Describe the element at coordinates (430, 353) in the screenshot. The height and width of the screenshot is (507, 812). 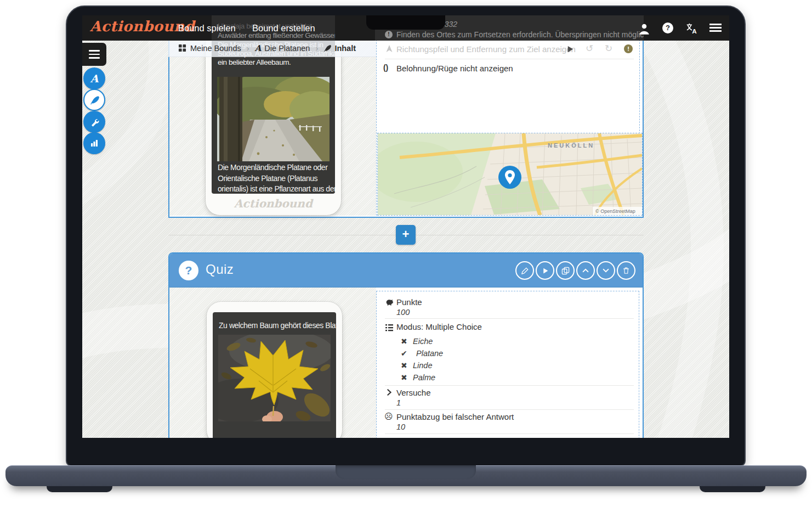
I see `answer-option: Platane` at that location.